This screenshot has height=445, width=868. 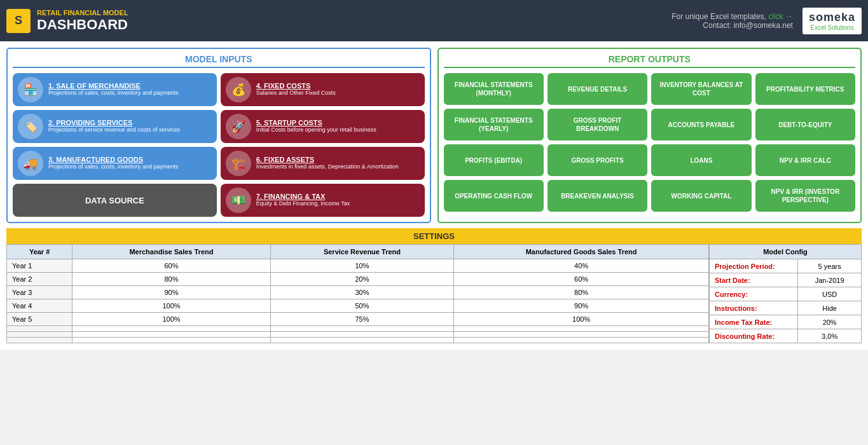 What do you see at coordinates (323, 90) in the screenshot?
I see `input-item-fixed-costs: 💰 4. FIXED COSTS Salaries and Other Fixe…` at bounding box center [323, 90].